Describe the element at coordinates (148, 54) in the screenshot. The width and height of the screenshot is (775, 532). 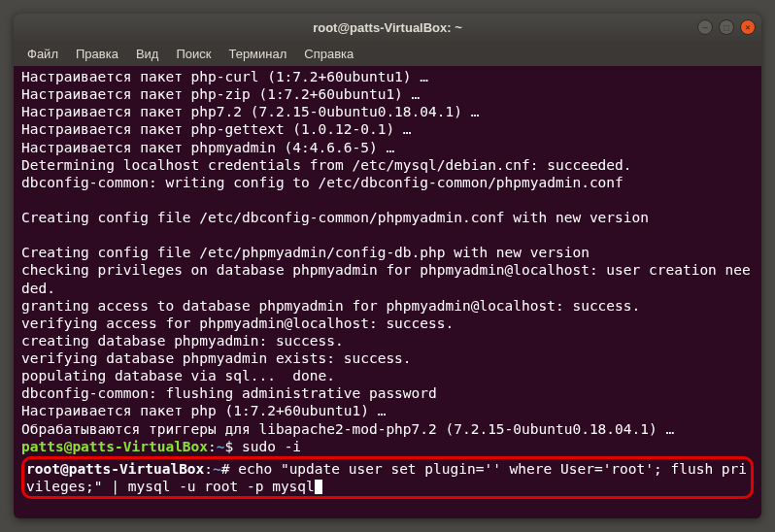
I see `menu-view: Вид` at that location.